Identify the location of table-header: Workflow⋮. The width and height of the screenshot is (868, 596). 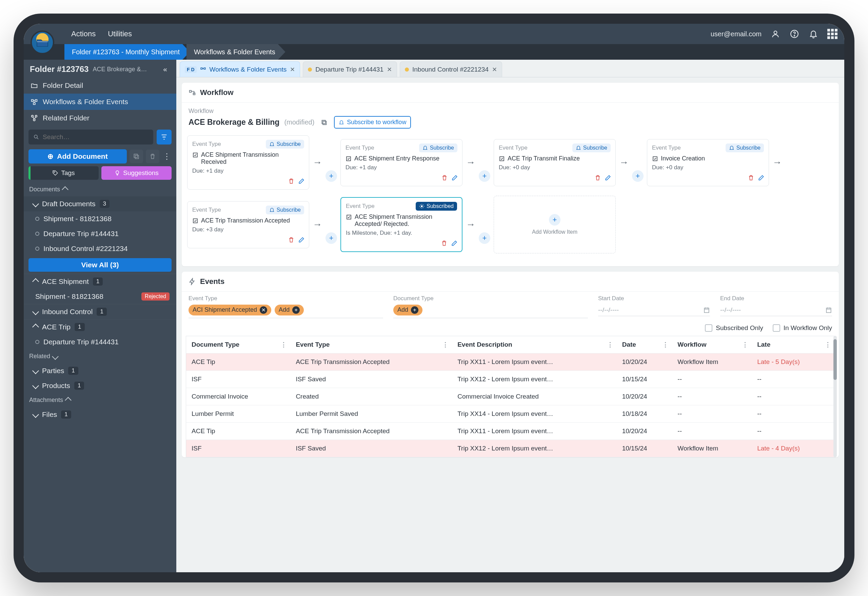
(712, 345).